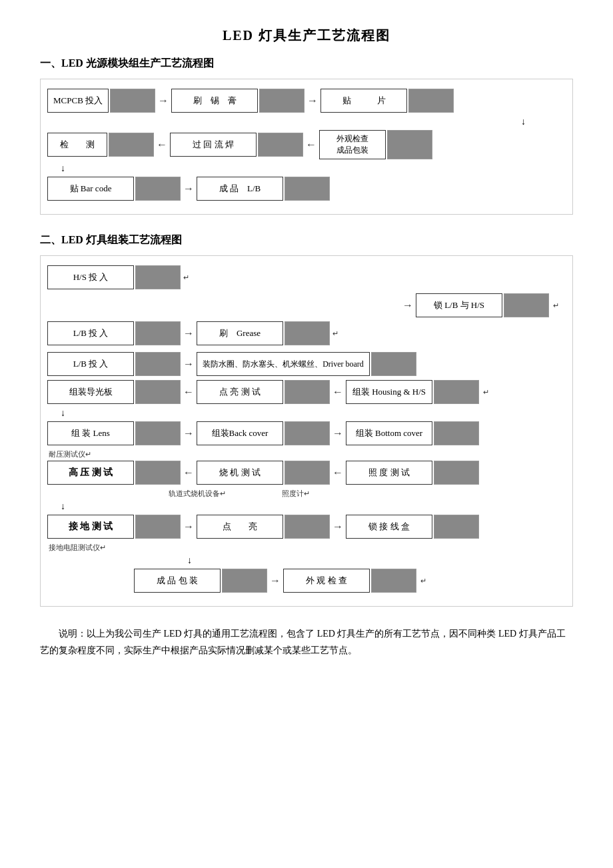 The width and height of the screenshot is (613, 868). What do you see at coordinates (263, 189) in the screenshot?
I see `proc-finished-lb: 成 品 L/B` at bounding box center [263, 189].